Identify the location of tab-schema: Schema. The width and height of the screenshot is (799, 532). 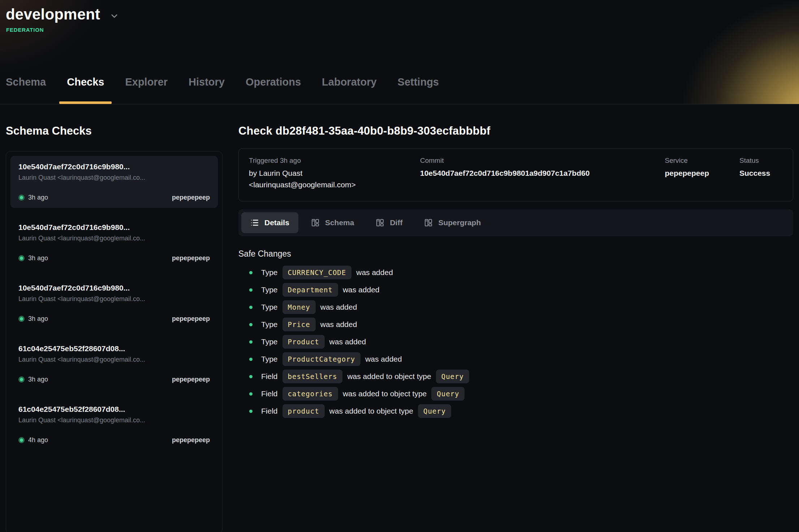
(26, 90).